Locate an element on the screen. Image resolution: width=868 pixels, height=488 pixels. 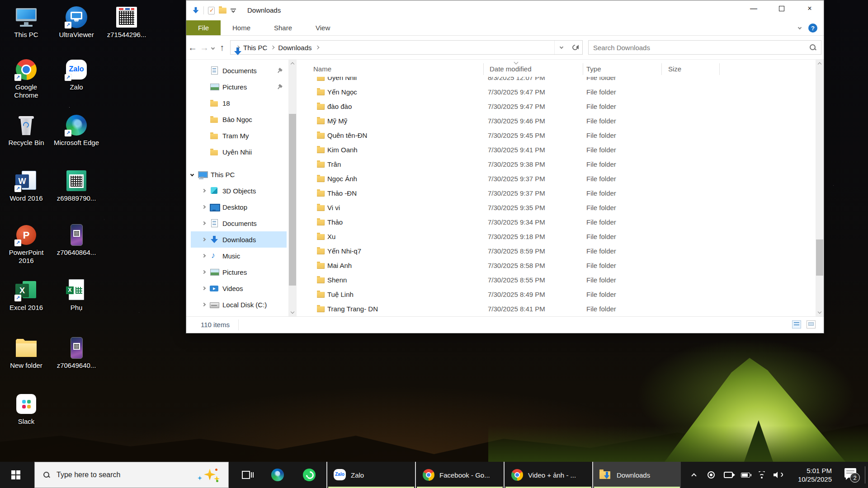
file-row: Trân 7/30/2025 9:38 PM File folder is located at coordinates (556, 164).